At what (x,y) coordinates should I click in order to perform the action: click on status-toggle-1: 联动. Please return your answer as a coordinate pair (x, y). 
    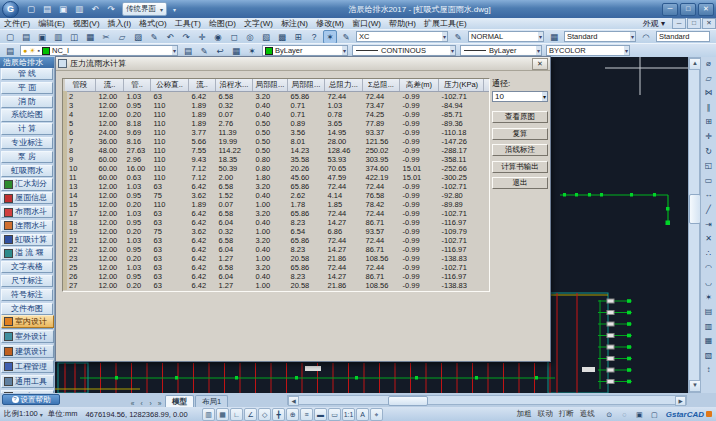
    Looking at the image, I should click on (546, 414).